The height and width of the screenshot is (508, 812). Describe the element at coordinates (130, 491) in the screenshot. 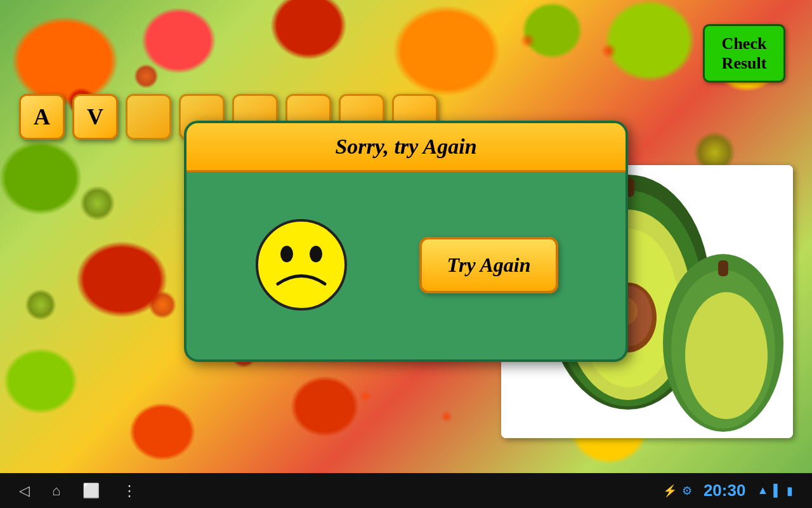

I see `menu-button: ⋮` at that location.